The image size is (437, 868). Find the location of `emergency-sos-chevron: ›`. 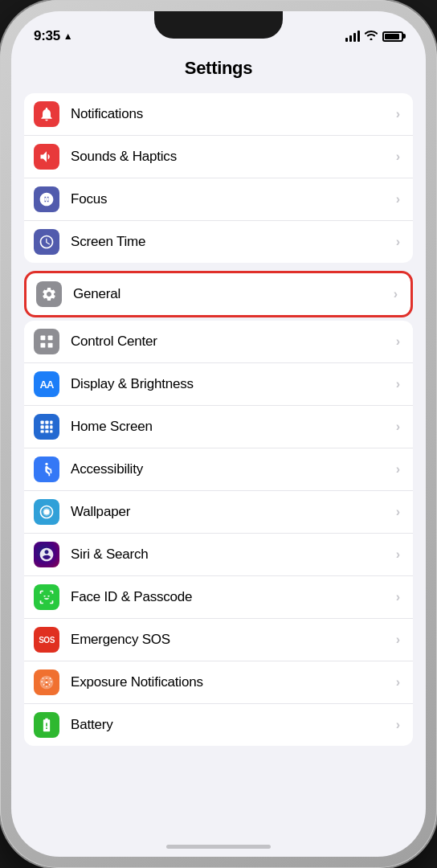

emergency-sos-chevron: › is located at coordinates (398, 640).